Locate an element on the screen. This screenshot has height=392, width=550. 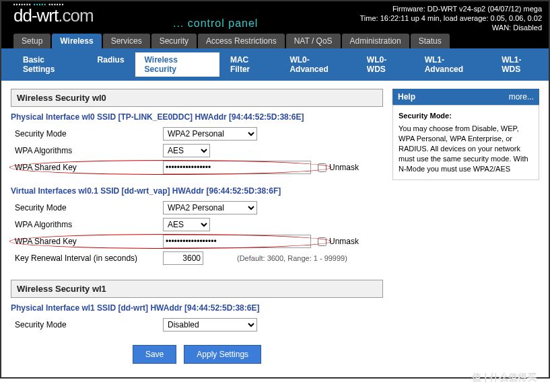
header: ▪▪▪▪▪▪▪ ▪▪▪▪▪ ▪▪▪▪▪▪ dd-wrt.com ... cont… is located at coordinates (275, 17).